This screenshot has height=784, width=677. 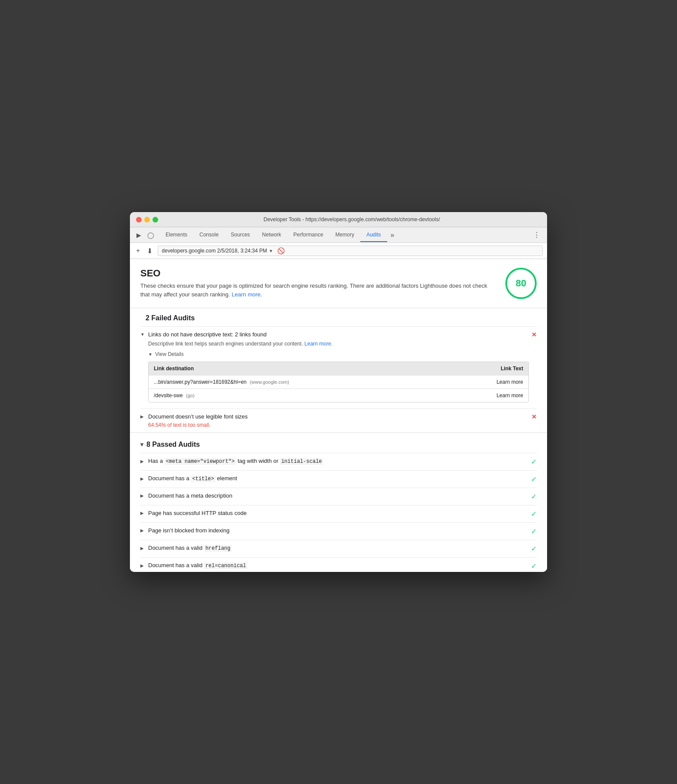 What do you see at coordinates (190, 548) in the screenshot?
I see `passed-audit-title-6: Document has a valid hreflang` at bounding box center [190, 548].